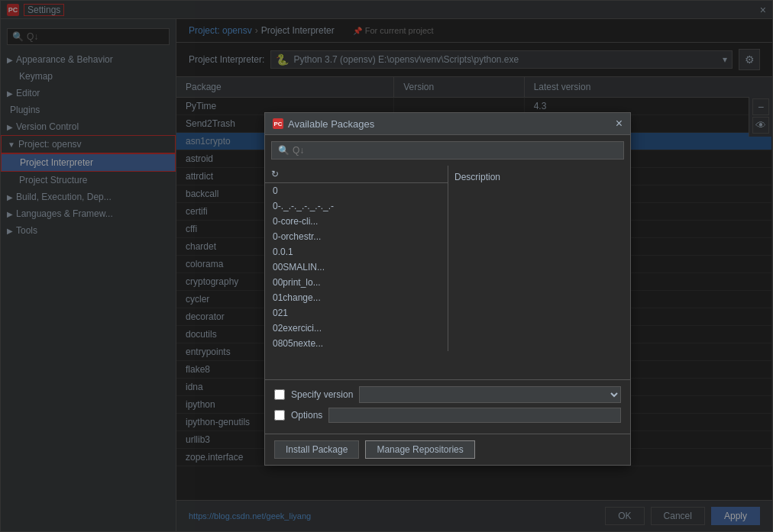 The width and height of the screenshot is (773, 532). Describe the element at coordinates (477, 177) in the screenshot. I see `modal-description-title: Description` at that location.